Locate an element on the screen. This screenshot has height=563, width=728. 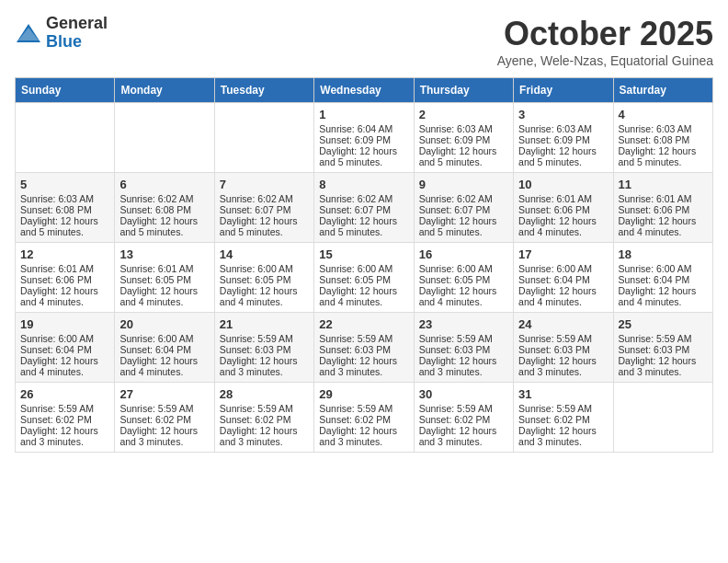
day-number: 29 is located at coordinates (364, 394).